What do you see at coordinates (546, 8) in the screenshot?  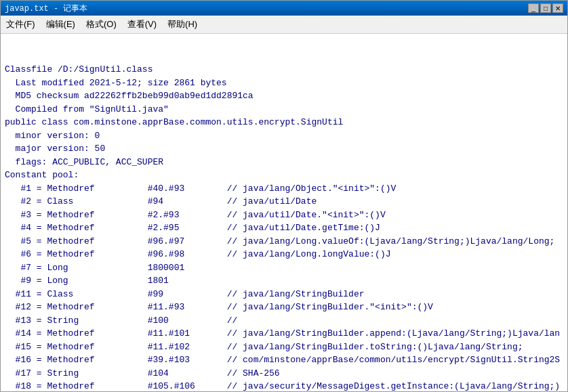 I see `window-controls: _ □ ✕` at bounding box center [546, 8].